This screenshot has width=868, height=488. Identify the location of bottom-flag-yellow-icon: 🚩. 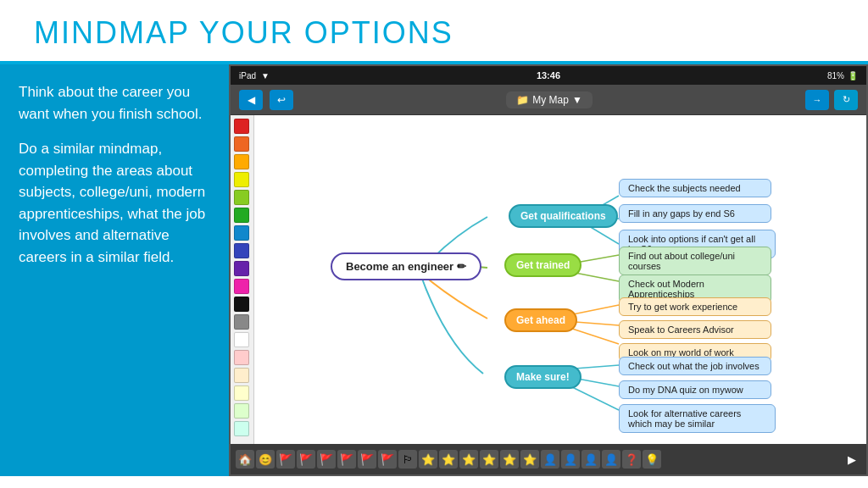
(326, 459).